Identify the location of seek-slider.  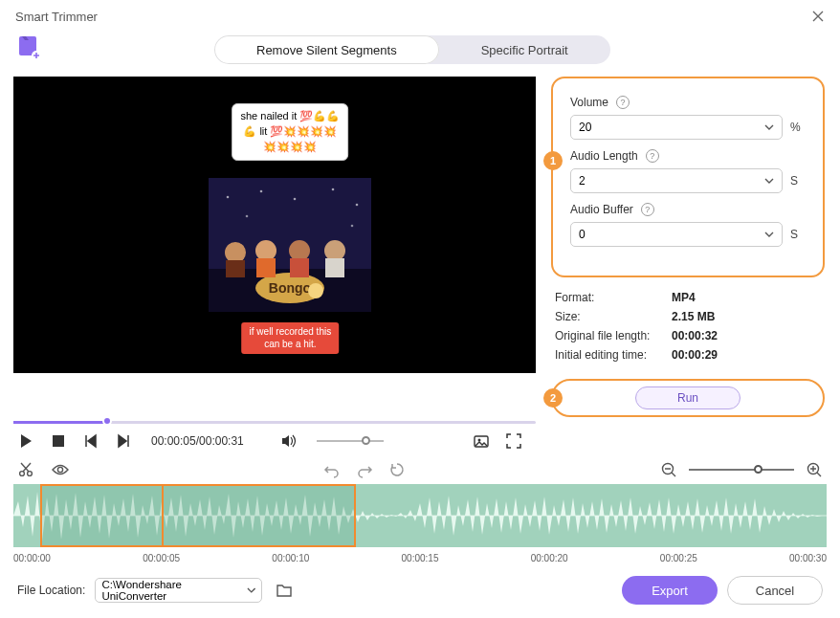
(275, 422).